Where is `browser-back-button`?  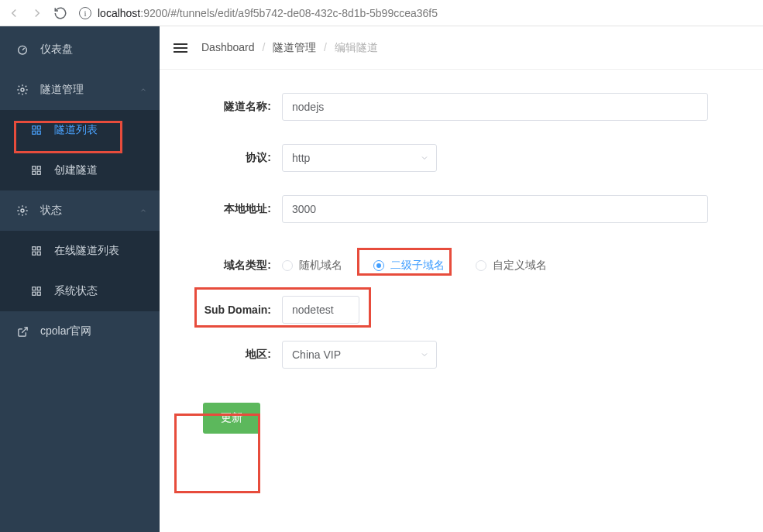 browser-back-button is located at coordinates (14, 13).